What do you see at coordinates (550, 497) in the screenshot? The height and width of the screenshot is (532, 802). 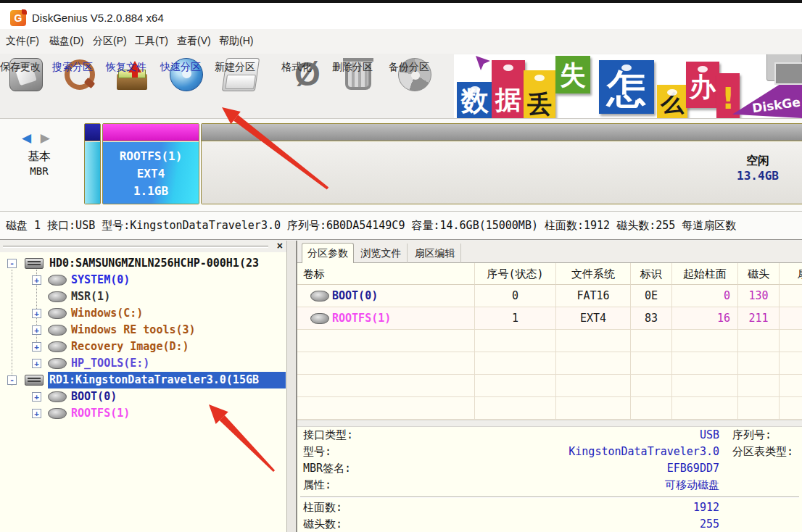 I see `geometry-separator` at bounding box center [550, 497].